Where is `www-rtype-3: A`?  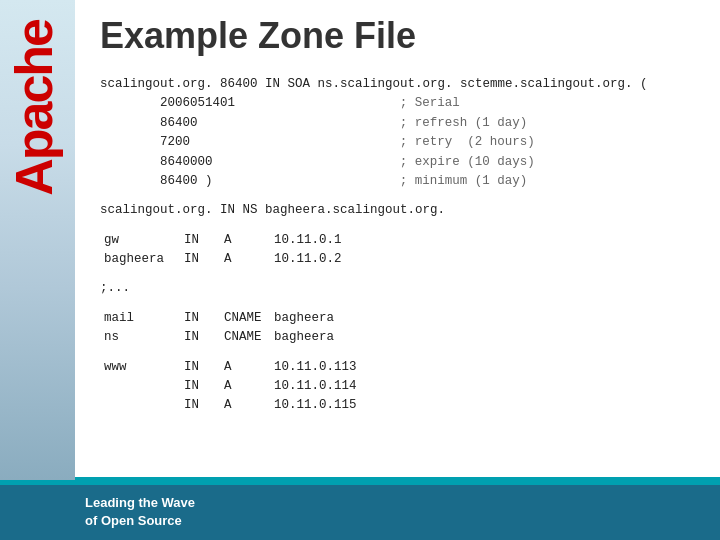 www-rtype-3: A is located at coordinates (245, 406).